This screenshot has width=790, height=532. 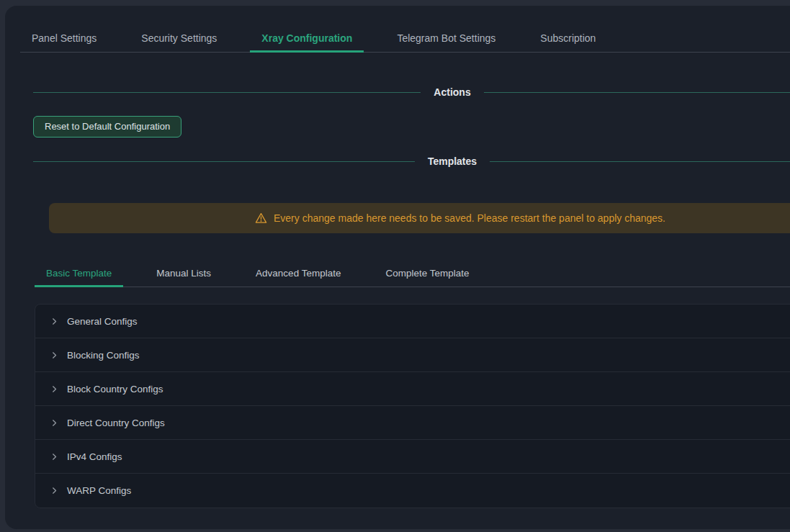 What do you see at coordinates (452, 161) in the screenshot?
I see `templates-divider-label: Templates` at bounding box center [452, 161].